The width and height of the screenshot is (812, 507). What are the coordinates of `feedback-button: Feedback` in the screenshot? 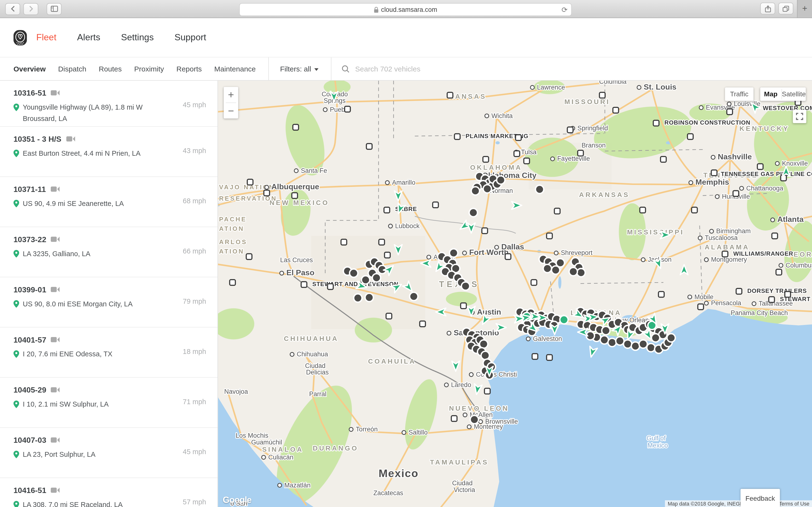 It's located at (760, 498).